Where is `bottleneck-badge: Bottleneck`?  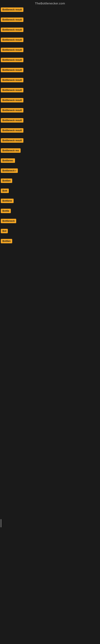 bottleneck-badge: Bottleneck is located at coordinates (8, 221).